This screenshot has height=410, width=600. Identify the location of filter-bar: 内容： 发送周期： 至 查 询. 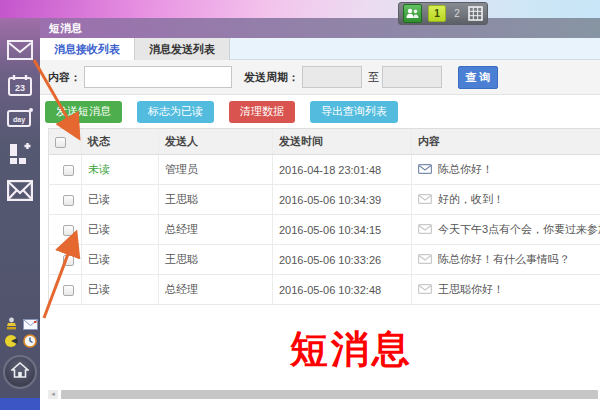
(320, 78).